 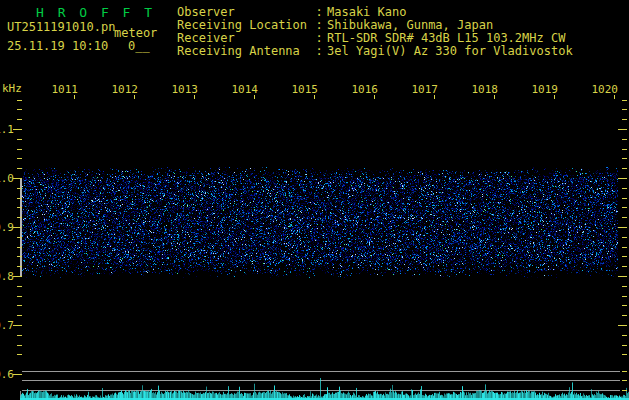 What do you see at coordinates (244, 24) in the screenshot?
I see `field-label: Receiving Location` at bounding box center [244, 24].